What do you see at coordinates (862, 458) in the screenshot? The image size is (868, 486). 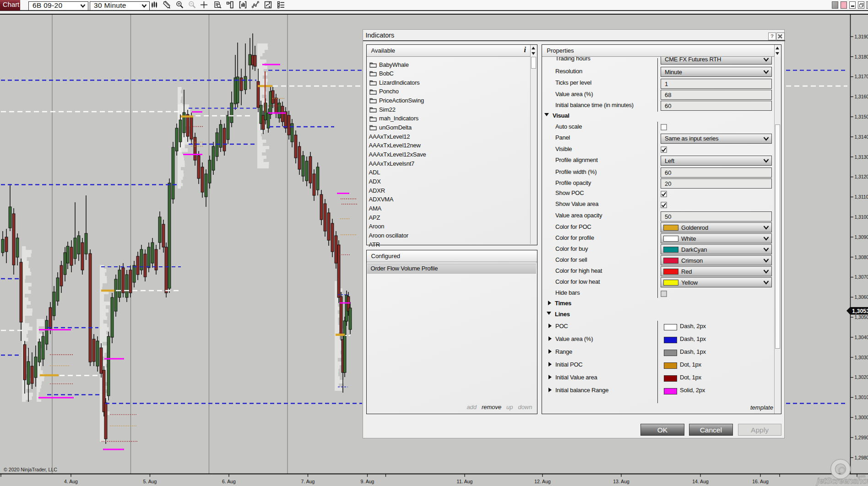 I see `svg-text: 1,2980` at bounding box center [862, 458].